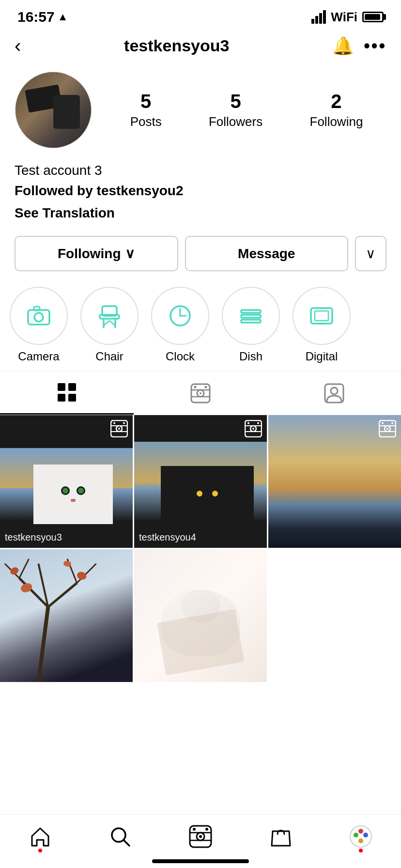 This screenshot has height=868, width=401. What do you see at coordinates (322, 316) in the screenshot?
I see `digital-icon` at bounding box center [322, 316].